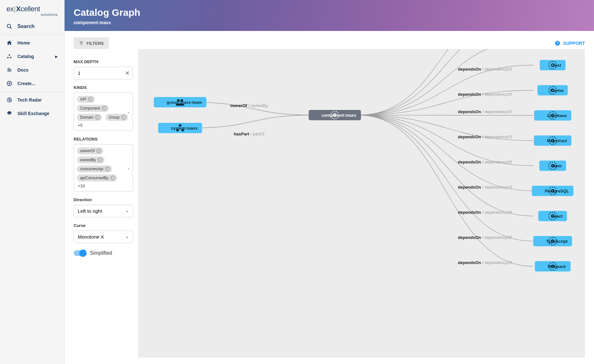 Image resolution: width=594 pixels, height=364 pixels. What do you see at coordinates (24, 43) in the screenshot?
I see `nav-label: Home` at bounding box center [24, 43].